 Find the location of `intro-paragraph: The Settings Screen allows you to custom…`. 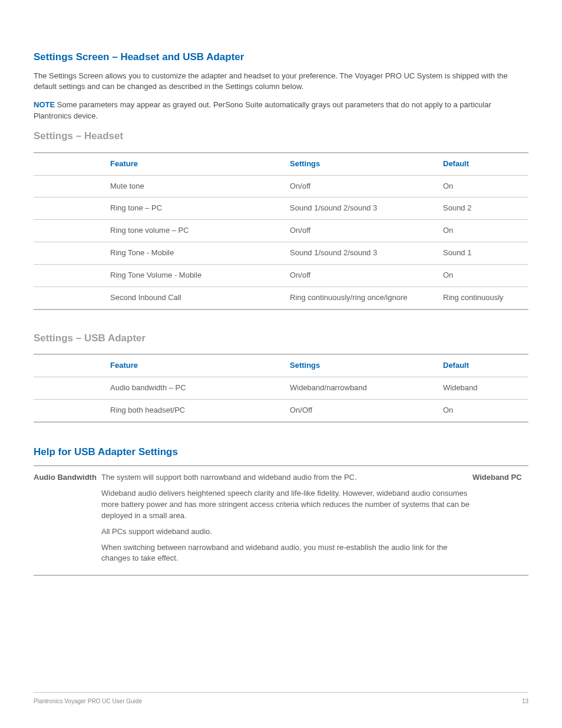

intro-paragraph: The Settings Screen allows you to custom… is located at coordinates (281, 82).